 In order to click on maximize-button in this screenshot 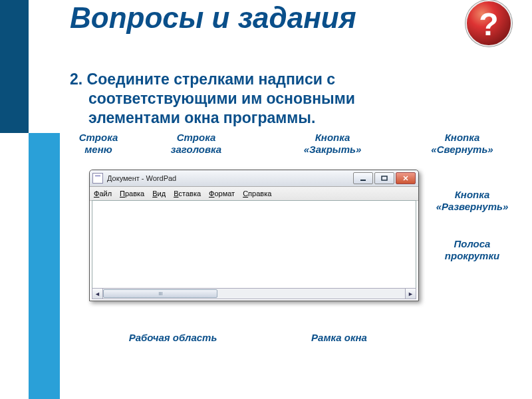, I will do `click(384, 178)`.